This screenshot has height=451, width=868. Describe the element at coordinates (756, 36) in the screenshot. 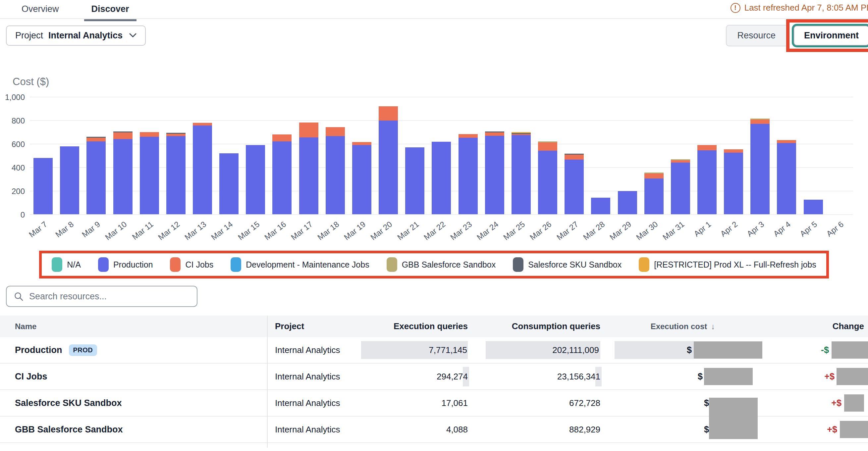

I see `resource-toggle-button: Resource` at that location.